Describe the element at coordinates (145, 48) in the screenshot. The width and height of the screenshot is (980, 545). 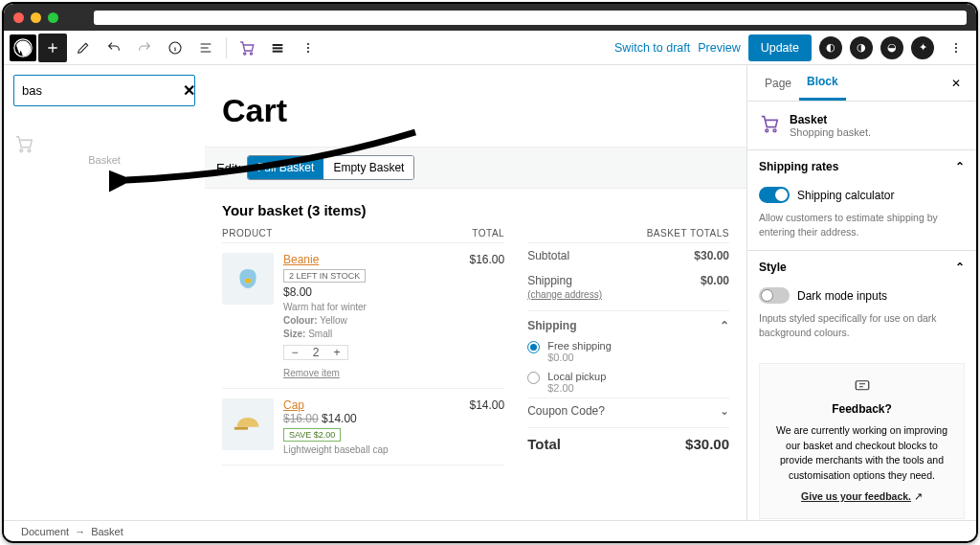
I see `redo-button` at that location.